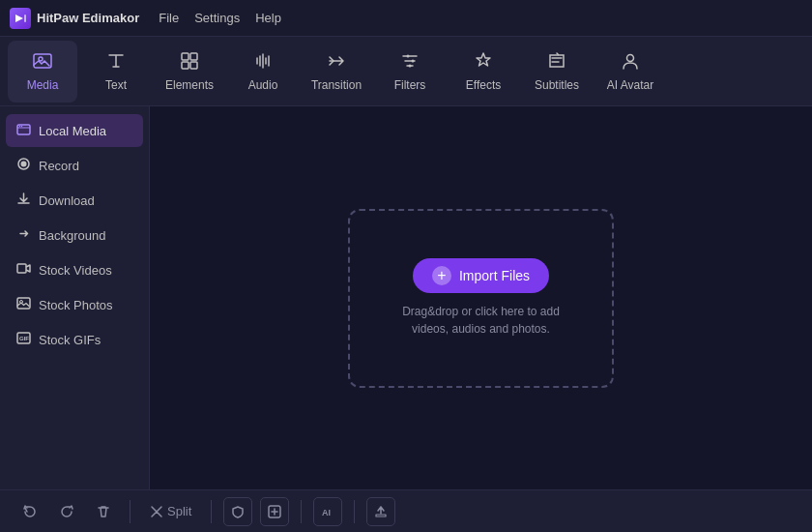 Image resolution: width=812 pixels, height=532 pixels. What do you see at coordinates (74, 235) in the screenshot?
I see `sidebar-item-background: Background` at bounding box center [74, 235].